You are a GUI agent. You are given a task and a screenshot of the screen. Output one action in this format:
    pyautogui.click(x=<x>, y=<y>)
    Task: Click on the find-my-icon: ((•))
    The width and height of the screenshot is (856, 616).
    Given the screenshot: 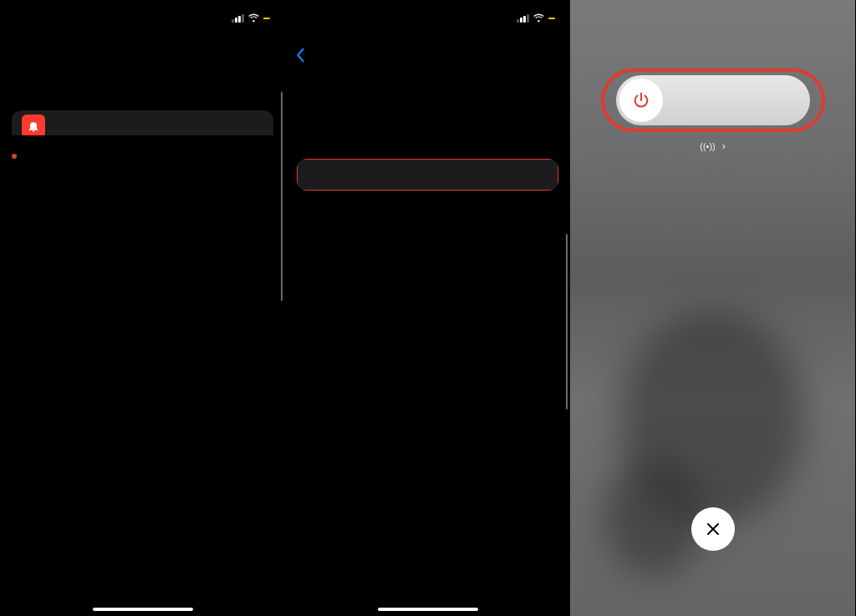 What is the action you would take?
    pyautogui.click(x=707, y=146)
    